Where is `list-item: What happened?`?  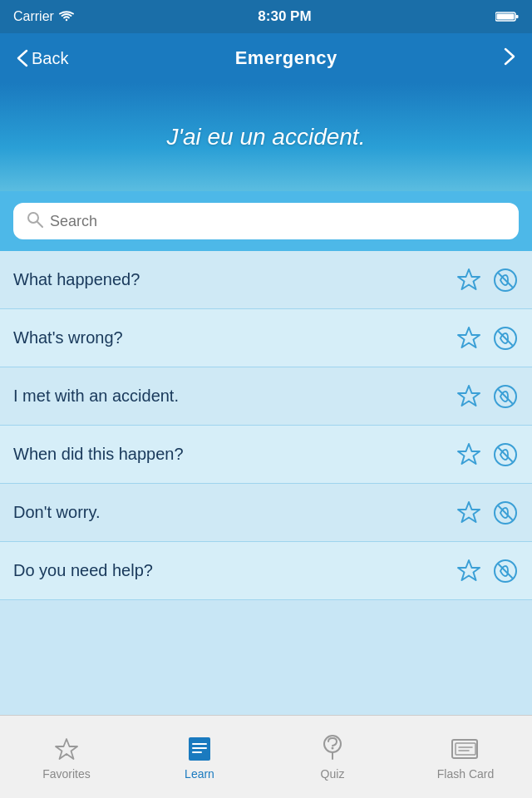
list-item: What happened? is located at coordinates (266, 280).